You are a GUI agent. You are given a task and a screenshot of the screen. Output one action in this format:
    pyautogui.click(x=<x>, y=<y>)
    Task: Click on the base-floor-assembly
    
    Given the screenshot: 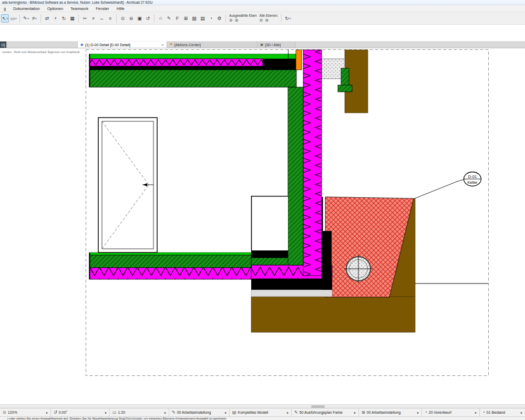 What is the action you would take?
    pyautogui.click(x=170, y=266)
    